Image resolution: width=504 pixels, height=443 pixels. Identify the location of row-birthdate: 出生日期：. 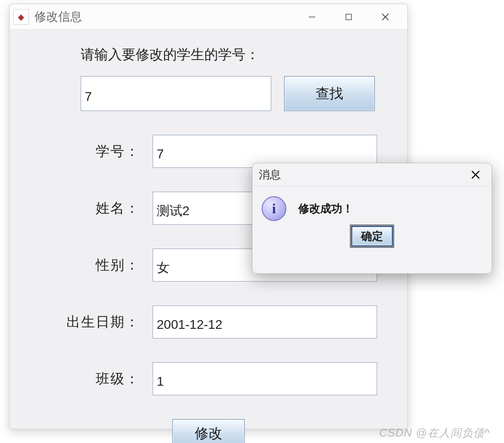
(208, 322).